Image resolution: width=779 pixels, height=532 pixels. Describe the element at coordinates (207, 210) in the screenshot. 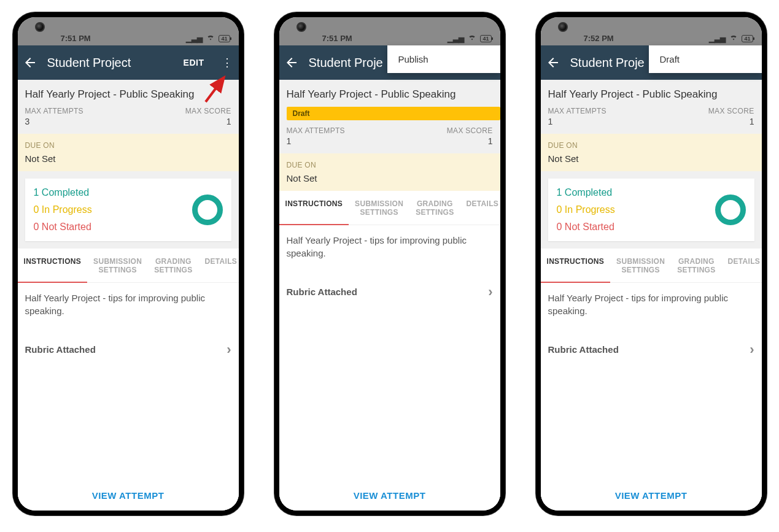

I see `progress-ring-icon` at that location.